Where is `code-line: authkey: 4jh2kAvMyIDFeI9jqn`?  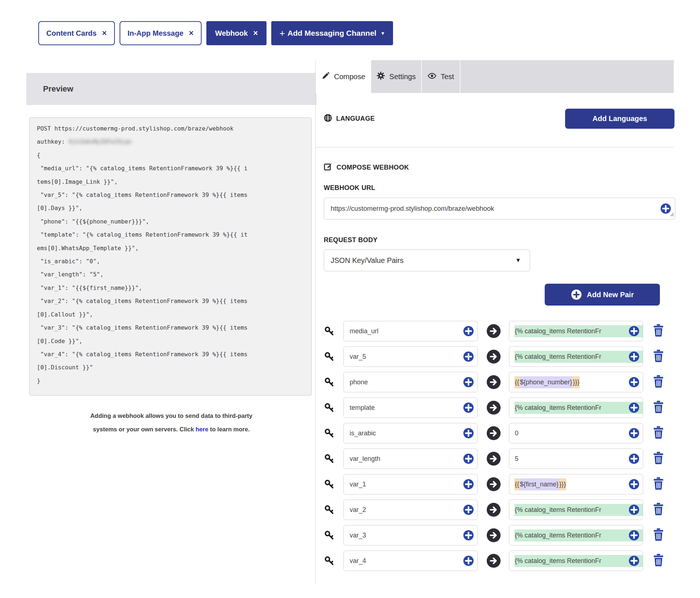 code-line: authkey: 4jh2kAvMyIDFeI9jqn is located at coordinates (172, 142).